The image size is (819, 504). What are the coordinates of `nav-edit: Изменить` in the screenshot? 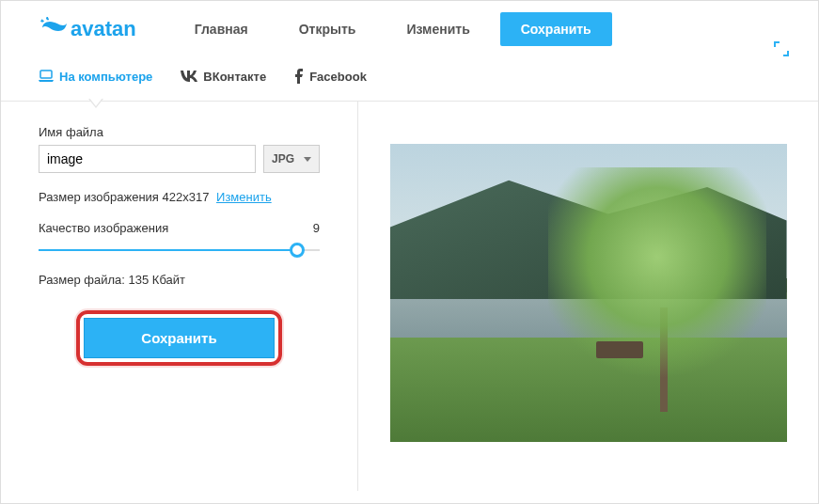 It's located at (438, 29).